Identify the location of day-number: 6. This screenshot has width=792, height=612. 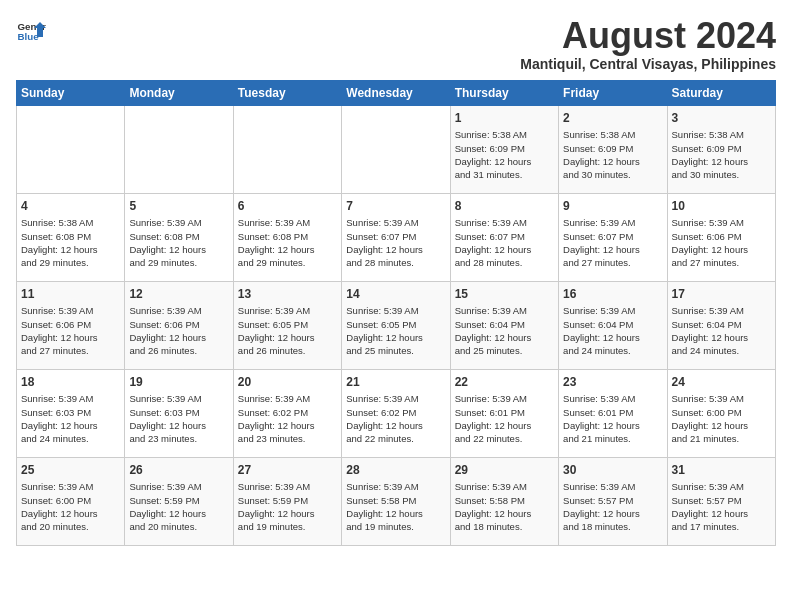
(288, 206).